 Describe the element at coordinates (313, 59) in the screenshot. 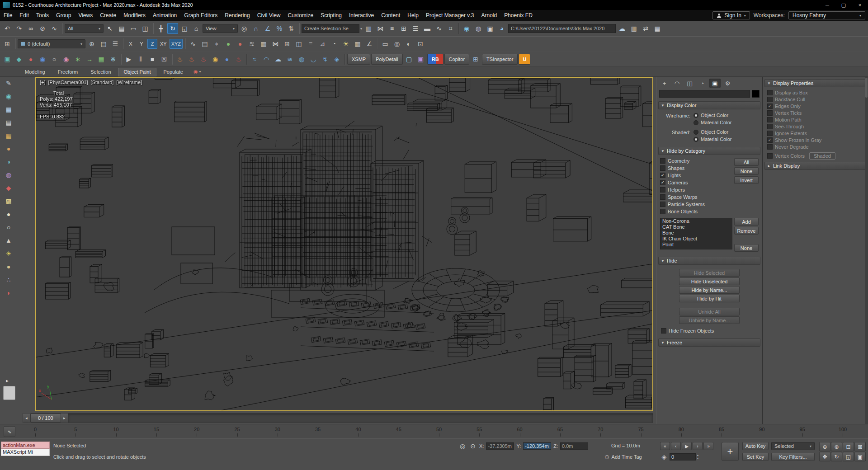

I see `splash-icon: ◡` at that location.